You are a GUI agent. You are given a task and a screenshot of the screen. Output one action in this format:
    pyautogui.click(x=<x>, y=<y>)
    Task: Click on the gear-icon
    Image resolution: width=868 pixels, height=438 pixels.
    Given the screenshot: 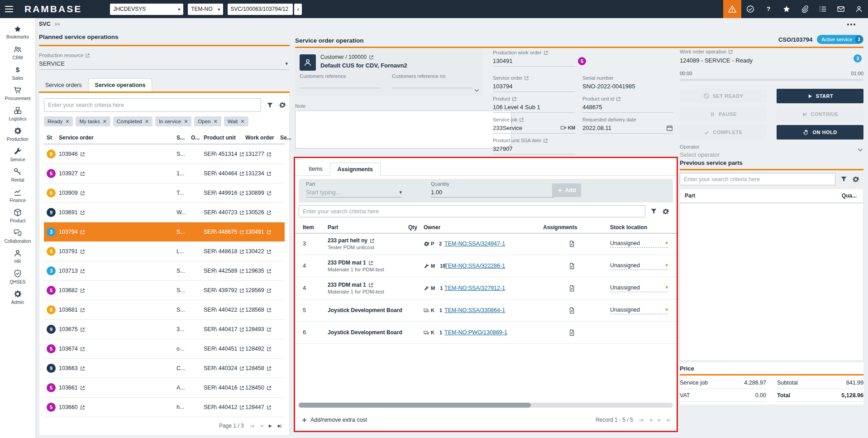 What is the action you would take?
    pyautogui.click(x=282, y=105)
    